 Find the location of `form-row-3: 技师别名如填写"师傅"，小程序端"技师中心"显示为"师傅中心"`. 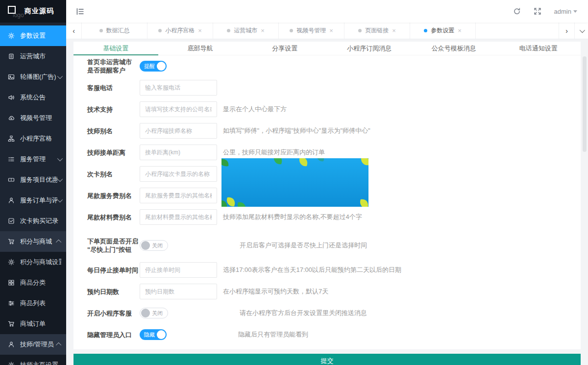

form-row-3: 技师别名如填写"师傅"，小程序端"技师中心"显示为"师傅中心" is located at coordinates (327, 131).